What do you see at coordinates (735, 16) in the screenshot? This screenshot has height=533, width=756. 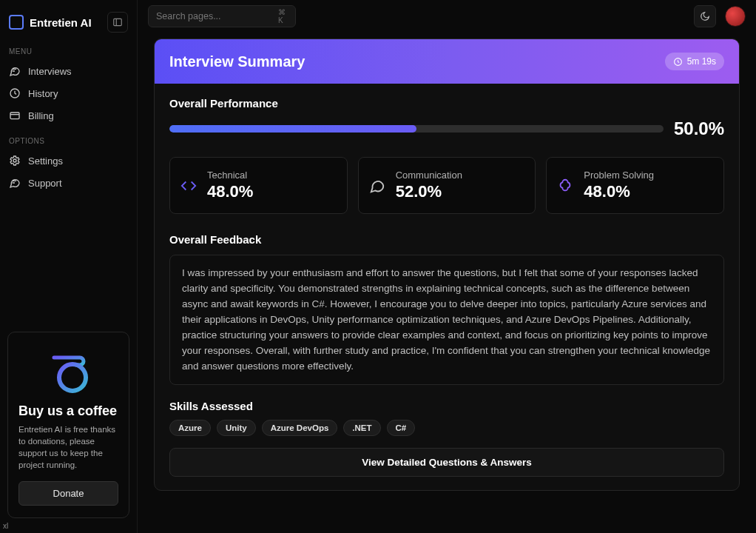 I see `avatar` at bounding box center [735, 16].